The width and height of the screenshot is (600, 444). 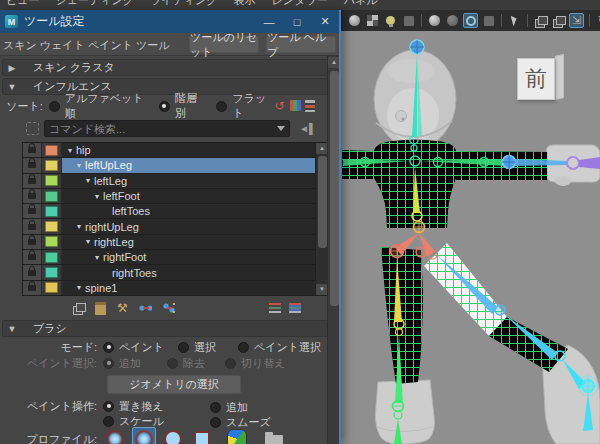 What do you see at coordinates (434, 20) in the screenshot?
I see `textured-icon` at bounding box center [434, 20].